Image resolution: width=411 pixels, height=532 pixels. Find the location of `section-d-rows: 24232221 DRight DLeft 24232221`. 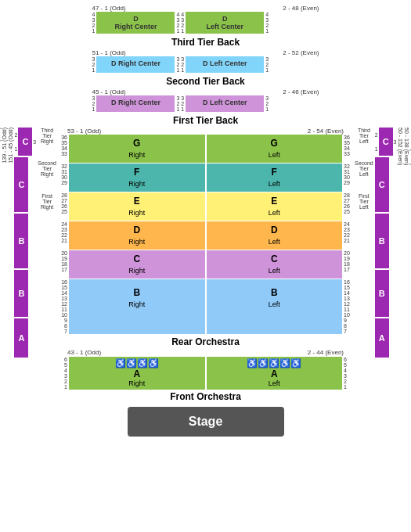

section-d-rows: 24232221 DRight DLeft 24232221 is located at coordinates (205, 235).